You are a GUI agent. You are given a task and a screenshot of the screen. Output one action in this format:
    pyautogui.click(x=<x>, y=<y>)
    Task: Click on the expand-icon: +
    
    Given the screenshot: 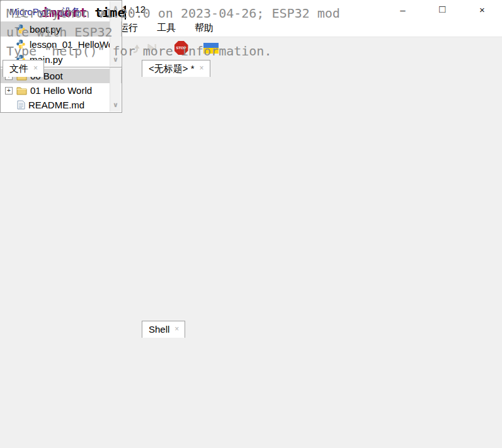 What is the action you would take?
    pyautogui.click(x=9, y=91)
    